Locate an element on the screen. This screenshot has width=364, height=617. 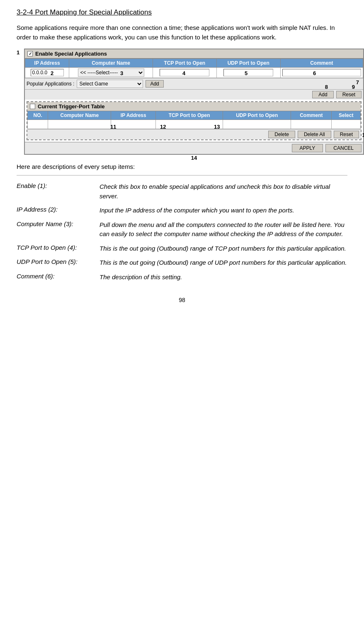
popular-apps-label: Popular Applications : is located at coordinates (51, 84).